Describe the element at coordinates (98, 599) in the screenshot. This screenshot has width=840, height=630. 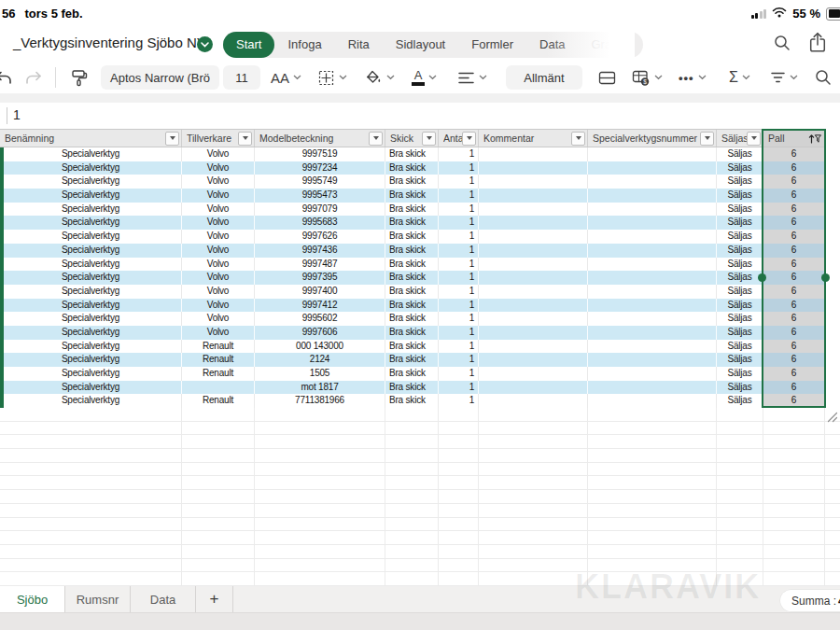
I see `sheet-tab-rumsnr: Rumsnr` at that location.